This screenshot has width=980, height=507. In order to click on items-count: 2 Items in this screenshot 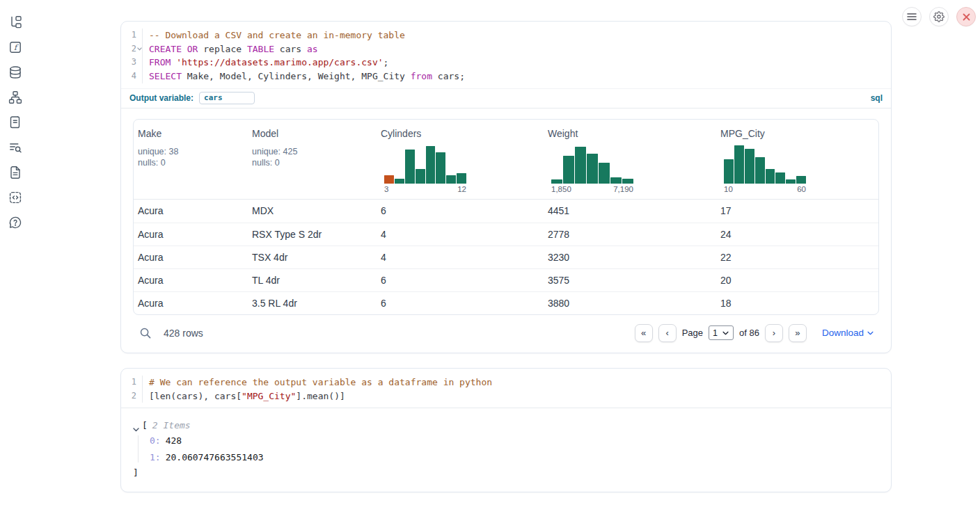, I will do `click(171, 426)`.